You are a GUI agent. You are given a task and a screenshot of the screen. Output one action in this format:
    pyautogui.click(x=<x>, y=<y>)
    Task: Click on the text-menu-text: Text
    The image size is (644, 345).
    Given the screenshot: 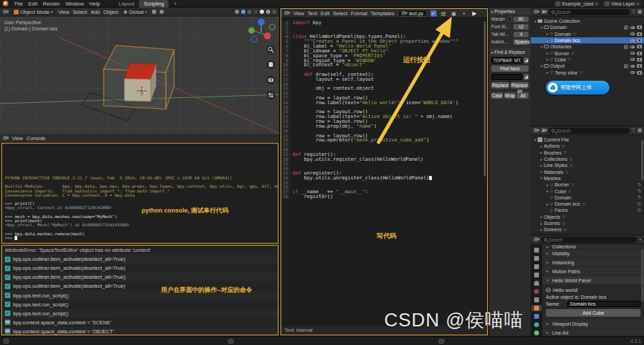 What is the action you would take?
    pyautogui.click(x=312, y=14)
    